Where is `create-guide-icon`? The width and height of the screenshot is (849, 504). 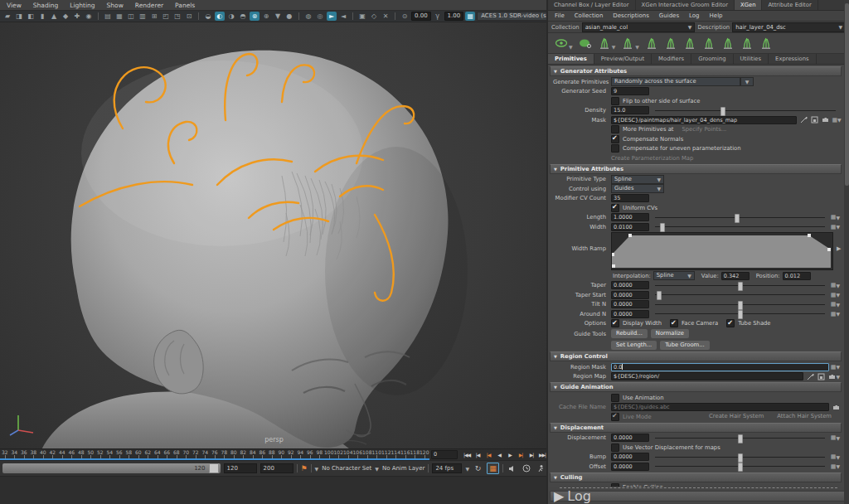
create-guide-icon is located at coordinates (652, 43).